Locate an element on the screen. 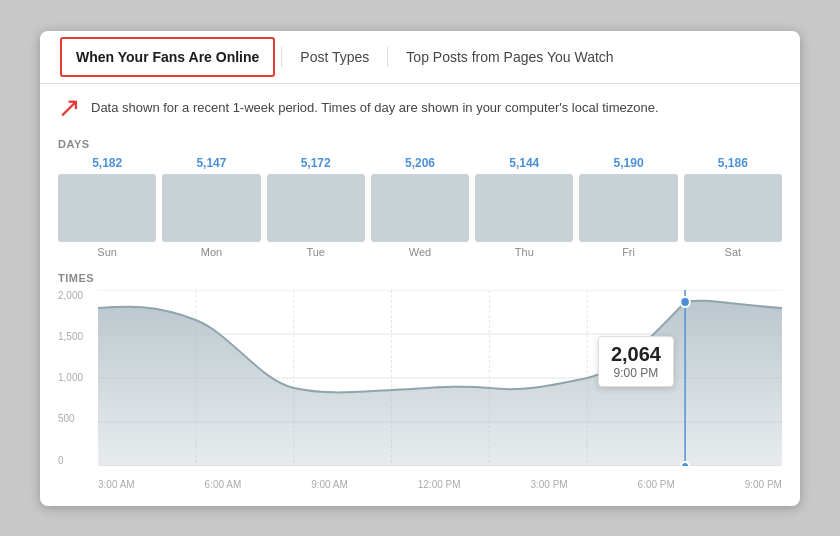  day-name: Tue is located at coordinates (316, 252).